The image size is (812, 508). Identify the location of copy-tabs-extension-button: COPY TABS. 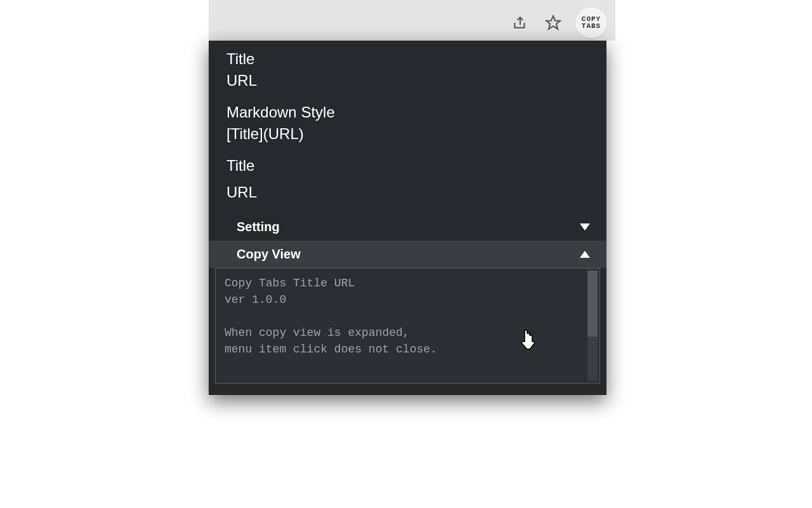
(591, 23).